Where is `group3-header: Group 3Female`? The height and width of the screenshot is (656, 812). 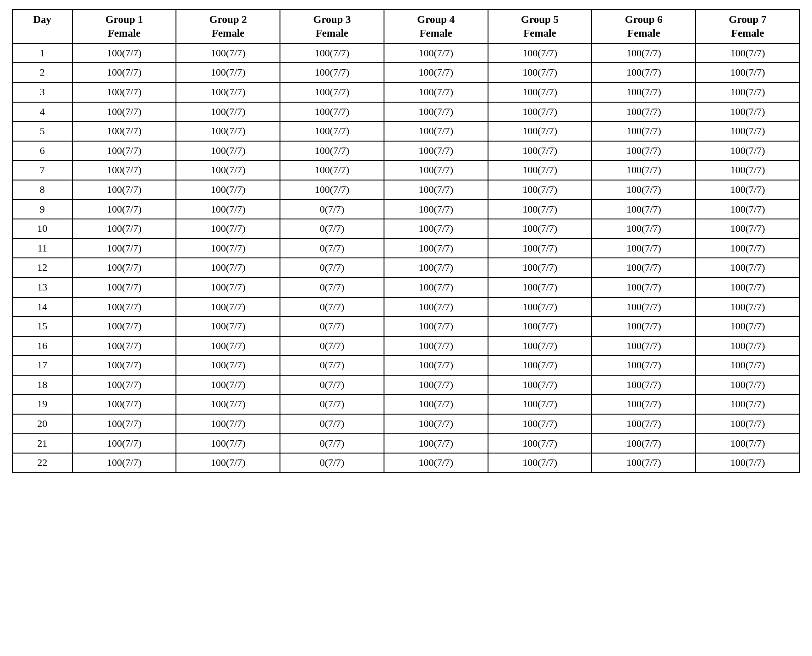 group3-header: Group 3Female is located at coordinates (332, 27).